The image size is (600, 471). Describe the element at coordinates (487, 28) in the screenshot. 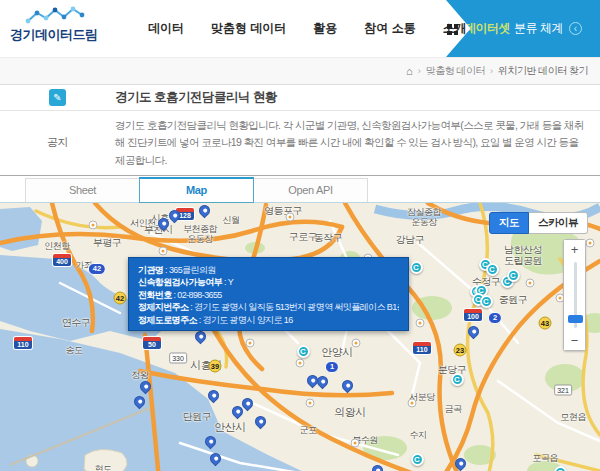

I see `banner-highlight-text: 데이터셋` at that location.